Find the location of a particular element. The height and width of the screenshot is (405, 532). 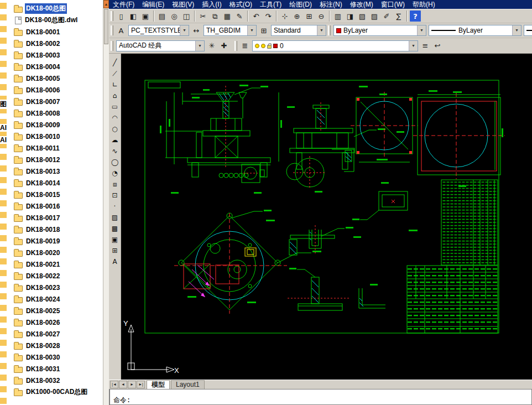

scroll-up-icon: ▲ is located at coordinates (106, 4).